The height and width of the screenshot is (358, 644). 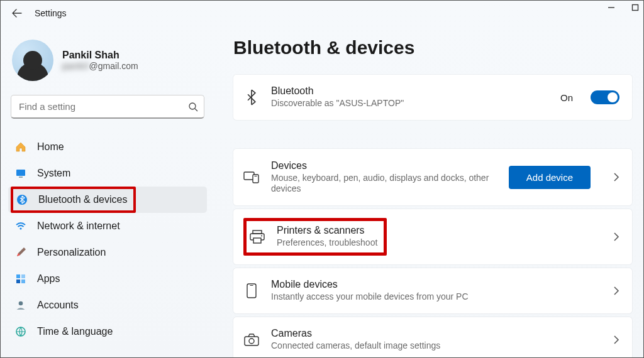 I want to click on globe-icon, so click(x=21, y=332).